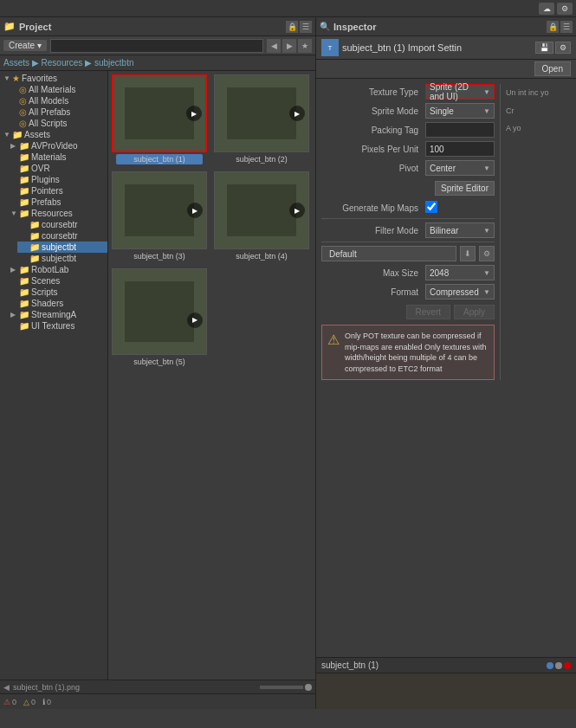  What do you see at coordinates (460, 111) in the screenshot?
I see `sprite-mode-select: Single ▼` at bounding box center [460, 111].